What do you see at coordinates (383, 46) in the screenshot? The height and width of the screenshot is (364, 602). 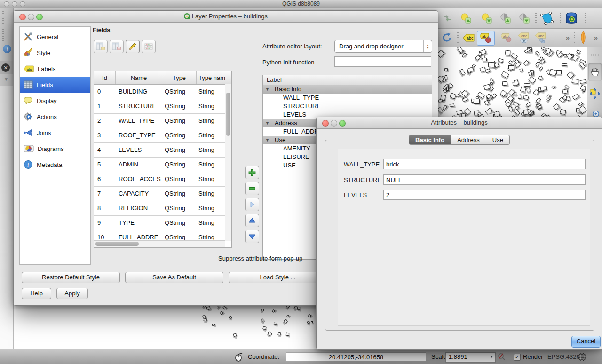 I see `editor-layout-combo: Drag and drop designer ▲▼` at bounding box center [383, 46].